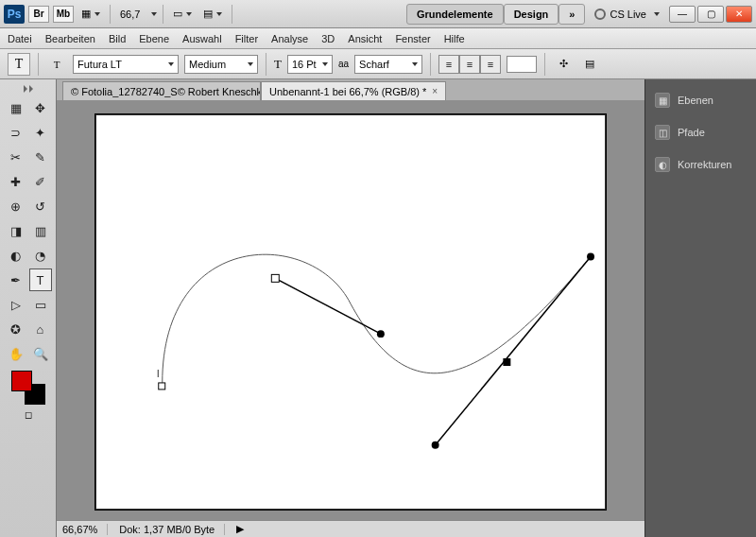  I want to click on toolbox-collapse-icon, so click(28, 89).